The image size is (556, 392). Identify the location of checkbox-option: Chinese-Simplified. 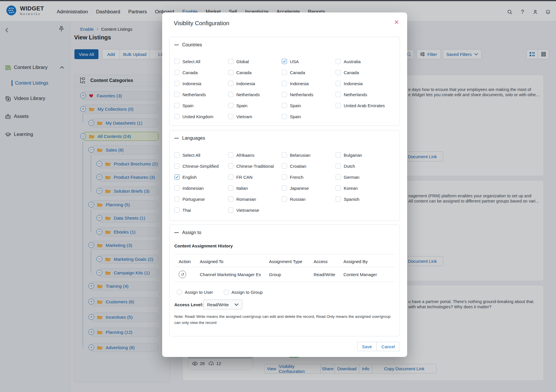
(201, 166).